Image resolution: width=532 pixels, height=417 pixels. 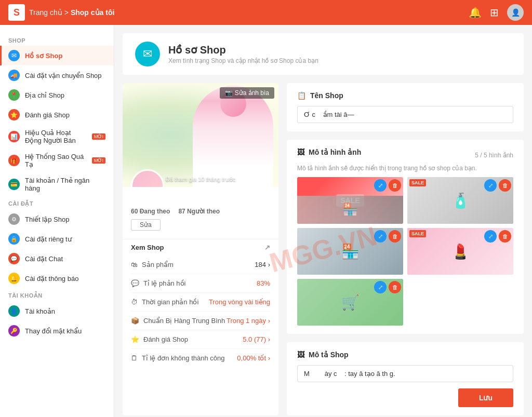 What do you see at coordinates (388, 185) in the screenshot?
I see `image-1-actions: ⤢ 🗑` at bounding box center [388, 185].